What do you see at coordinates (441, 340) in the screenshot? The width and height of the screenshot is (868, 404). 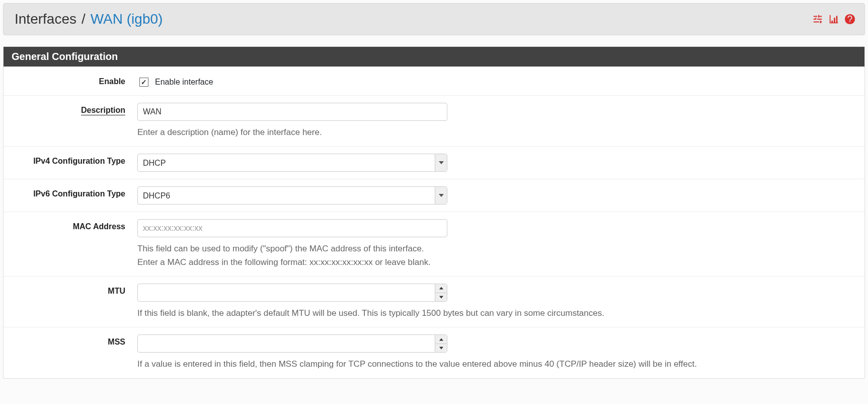 I see `mss-step-up` at bounding box center [441, 340].